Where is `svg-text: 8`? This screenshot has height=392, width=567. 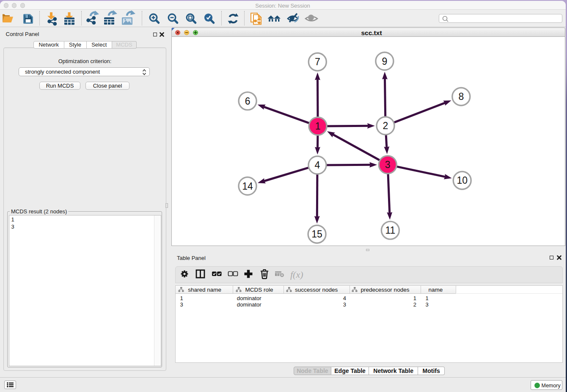 svg-text: 8 is located at coordinates (461, 97).